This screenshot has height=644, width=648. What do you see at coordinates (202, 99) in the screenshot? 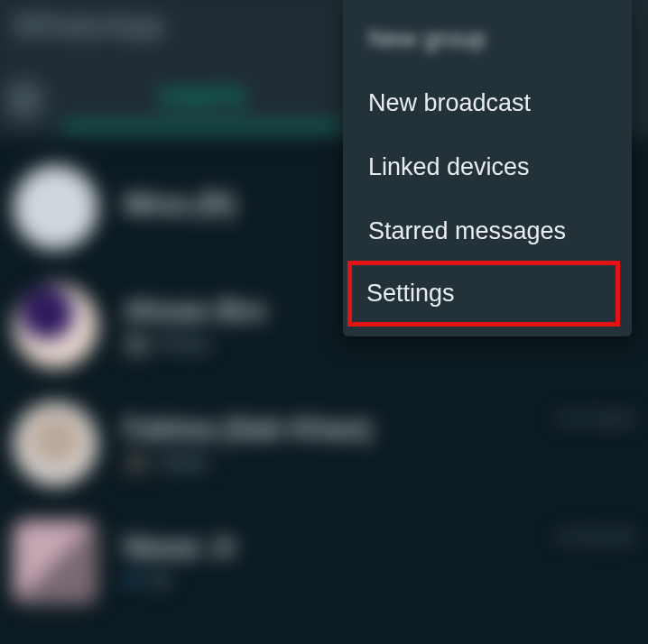
I see `tab-chats: CHATS` at bounding box center [202, 99].